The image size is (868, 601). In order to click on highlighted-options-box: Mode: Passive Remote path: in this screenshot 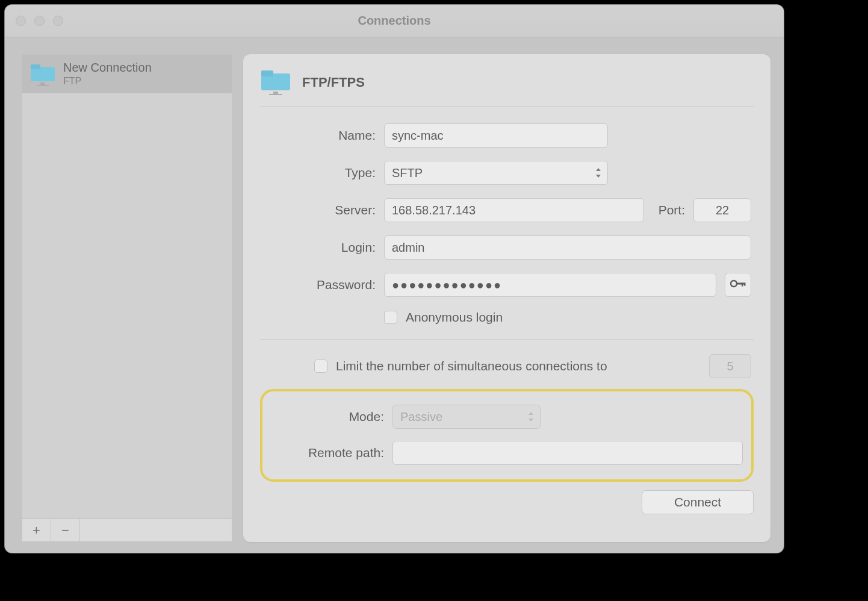, I will do `click(507, 435)`.